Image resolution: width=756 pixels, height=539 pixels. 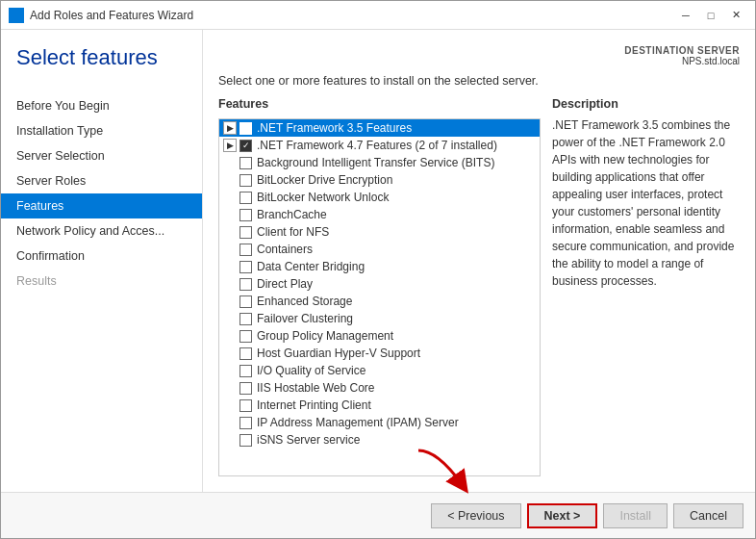 What do you see at coordinates (292, 232) in the screenshot?
I see `feature-label: Client for NFS` at bounding box center [292, 232].